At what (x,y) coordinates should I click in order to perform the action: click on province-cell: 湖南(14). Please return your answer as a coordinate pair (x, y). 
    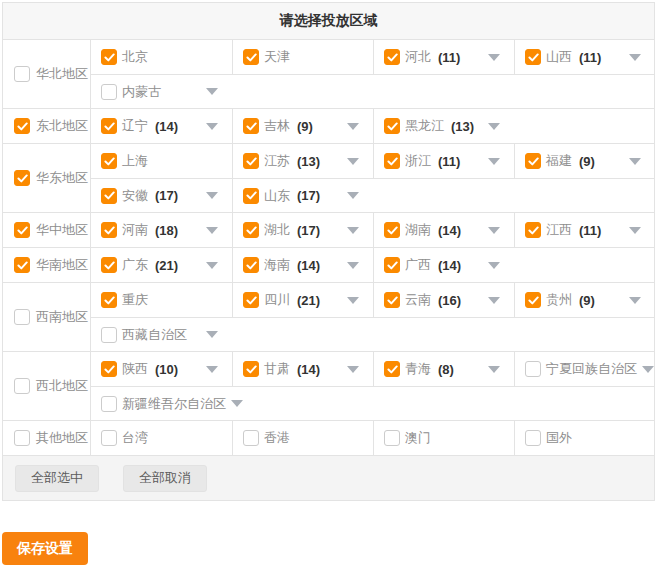
    Looking at the image, I should click on (444, 230).